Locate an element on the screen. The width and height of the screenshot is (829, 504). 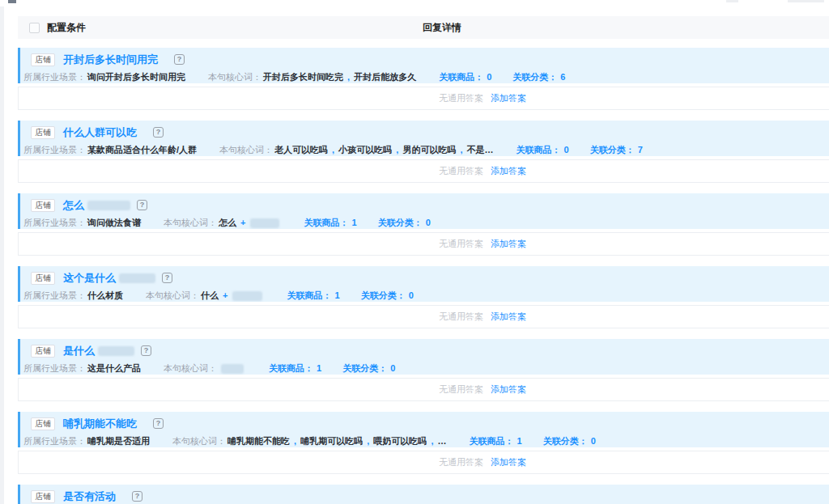
related-categories-link: 关联分类：6 is located at coordinates (539, 78).